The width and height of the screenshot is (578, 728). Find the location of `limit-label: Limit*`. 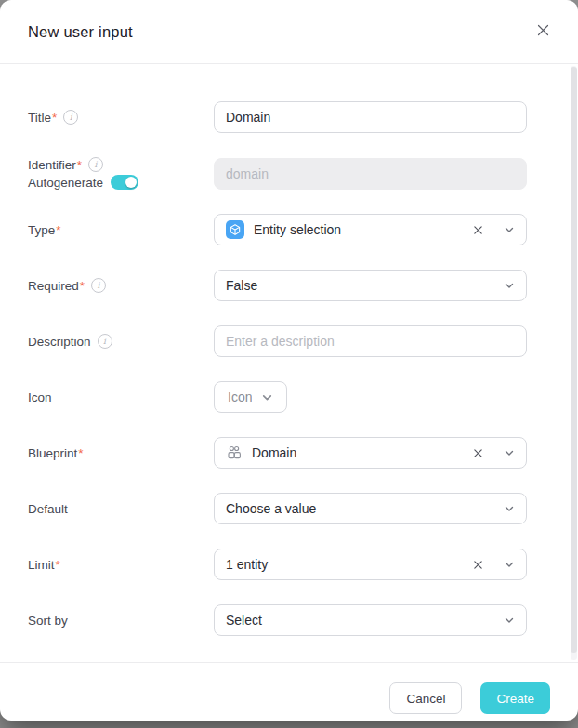

limit-label: Limit* is located at coordinates (121, 565).